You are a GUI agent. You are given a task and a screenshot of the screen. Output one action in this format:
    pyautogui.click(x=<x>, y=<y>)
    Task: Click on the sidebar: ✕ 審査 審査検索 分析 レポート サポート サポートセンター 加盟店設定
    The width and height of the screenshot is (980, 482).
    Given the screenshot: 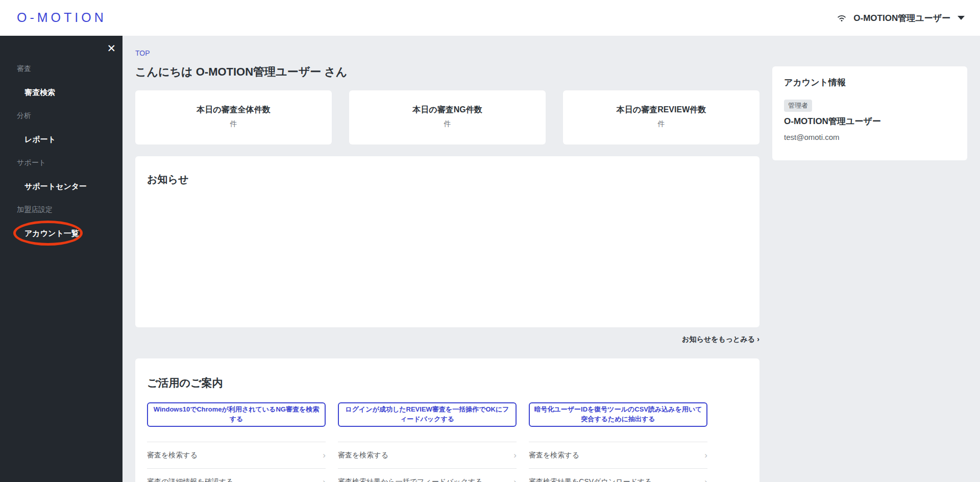 What is the action you would take?
    pyautogui.click(x=61, y=259)
    